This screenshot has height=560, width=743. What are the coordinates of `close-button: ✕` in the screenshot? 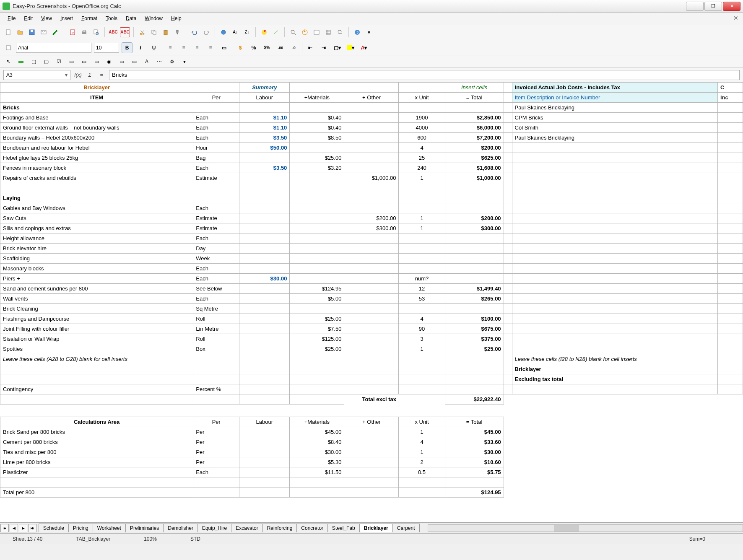 It's located at (732, 6).